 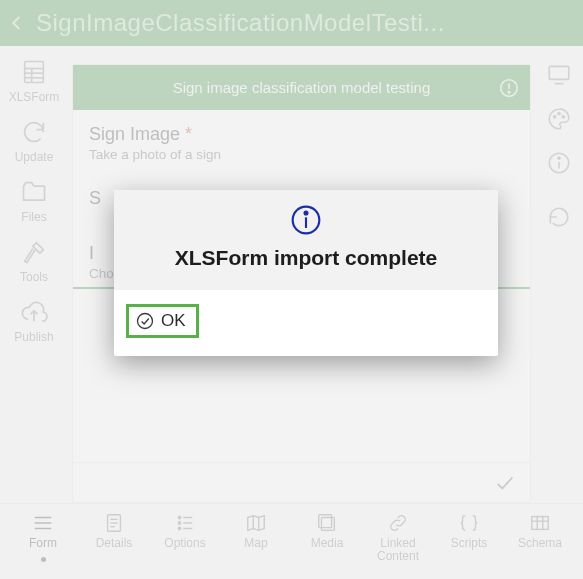 I want to click on check-circle-icon, so click(x=145, y=321).